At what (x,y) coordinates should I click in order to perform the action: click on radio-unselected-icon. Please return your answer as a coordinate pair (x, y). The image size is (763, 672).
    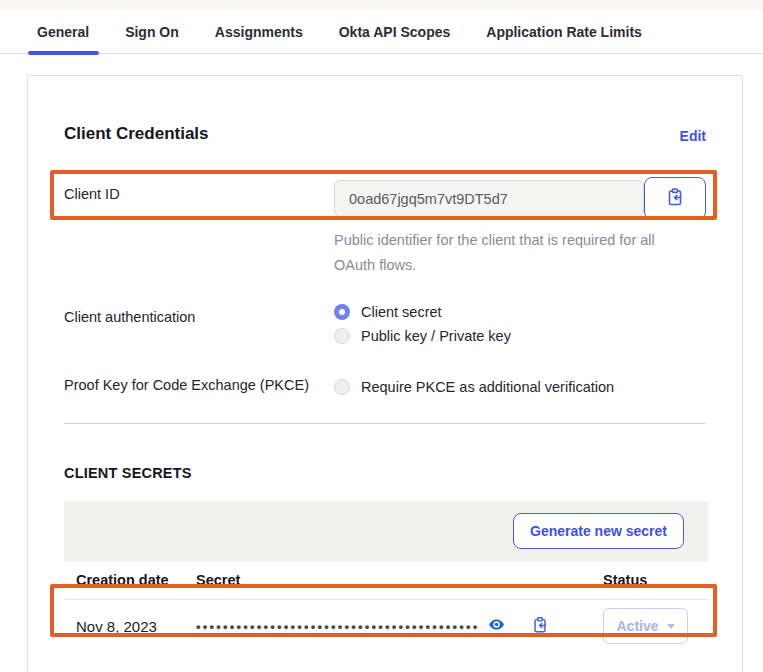
    Looking at the image, I should click on (342, 336).